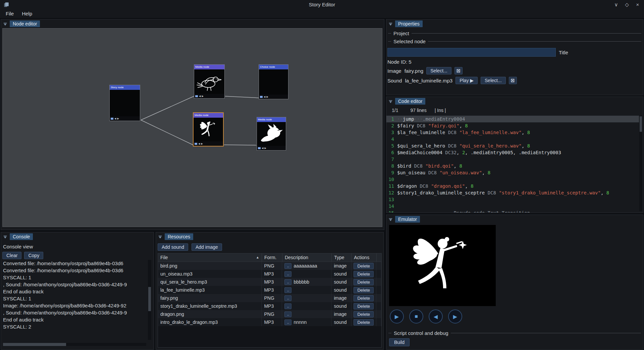  What do you see at coordinates (272, 257) in the screenshot?
I see `column-header-format: Form.` at bounding box center [272, 257].